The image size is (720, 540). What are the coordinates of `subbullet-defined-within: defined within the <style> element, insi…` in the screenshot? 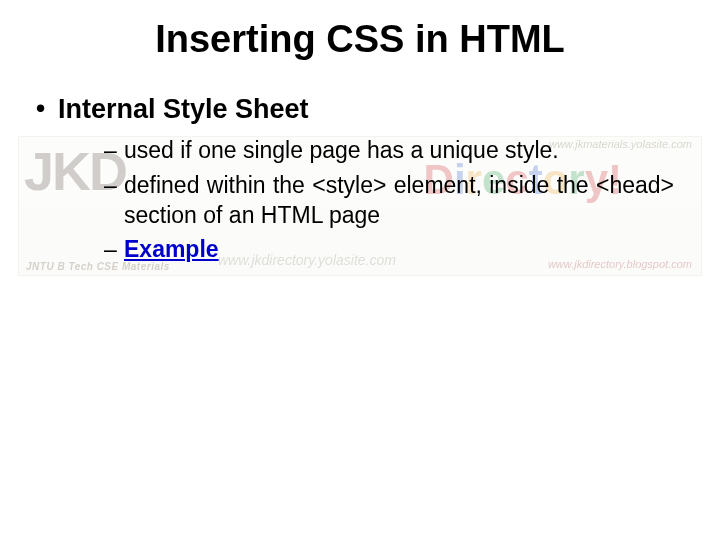 It's located at (392, 200).